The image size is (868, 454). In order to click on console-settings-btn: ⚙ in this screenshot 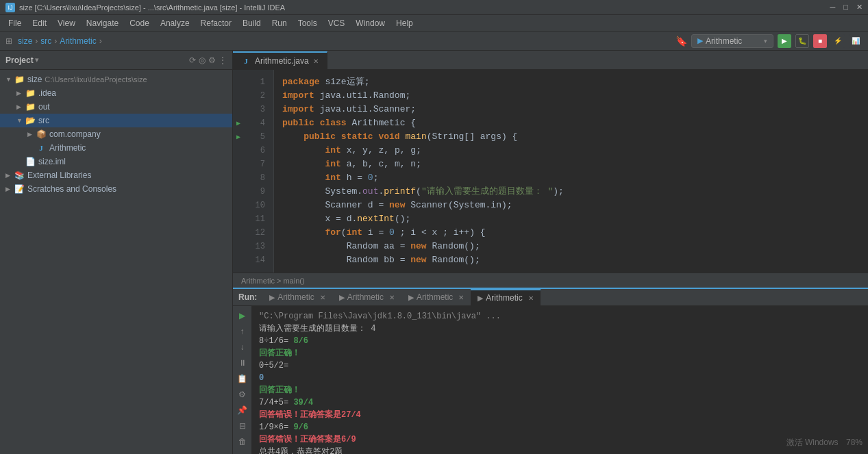, I will do `click(243, 394)`.